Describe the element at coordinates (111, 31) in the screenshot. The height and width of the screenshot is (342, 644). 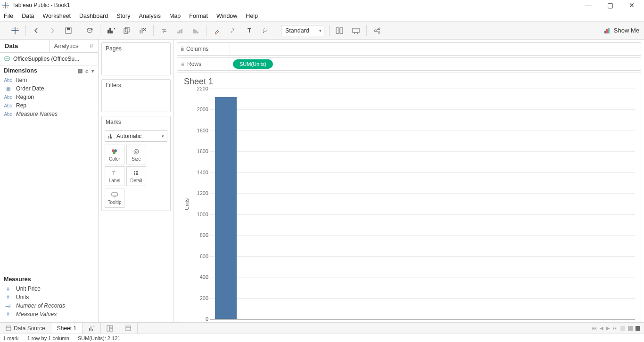
I see `new-worksheet-button: ▾` at that location.